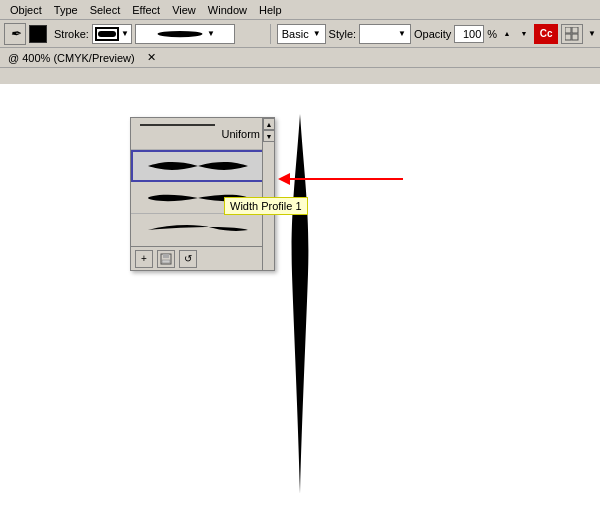  I want to click on basic-dropdown: Basic ▼, so click(302, 34).